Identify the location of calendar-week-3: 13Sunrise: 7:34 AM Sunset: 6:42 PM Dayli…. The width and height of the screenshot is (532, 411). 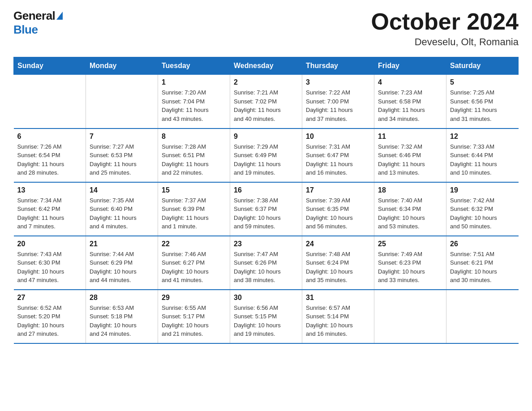
(266, 209).